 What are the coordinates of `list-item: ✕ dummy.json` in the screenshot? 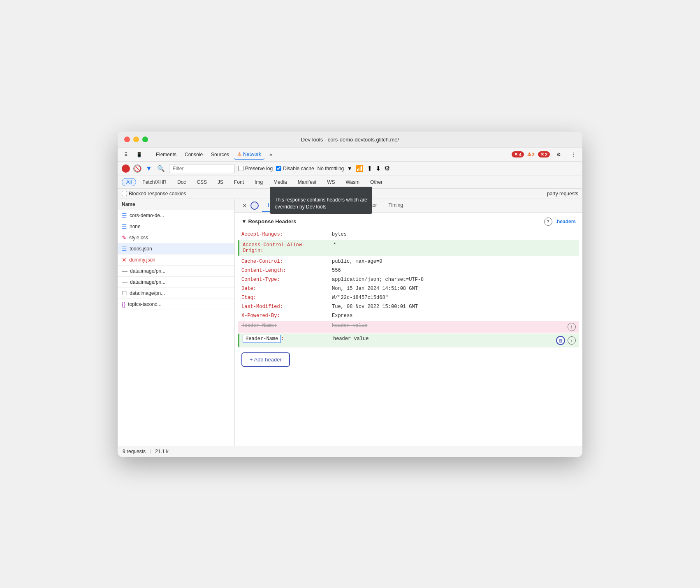 It's located at (176, 260).